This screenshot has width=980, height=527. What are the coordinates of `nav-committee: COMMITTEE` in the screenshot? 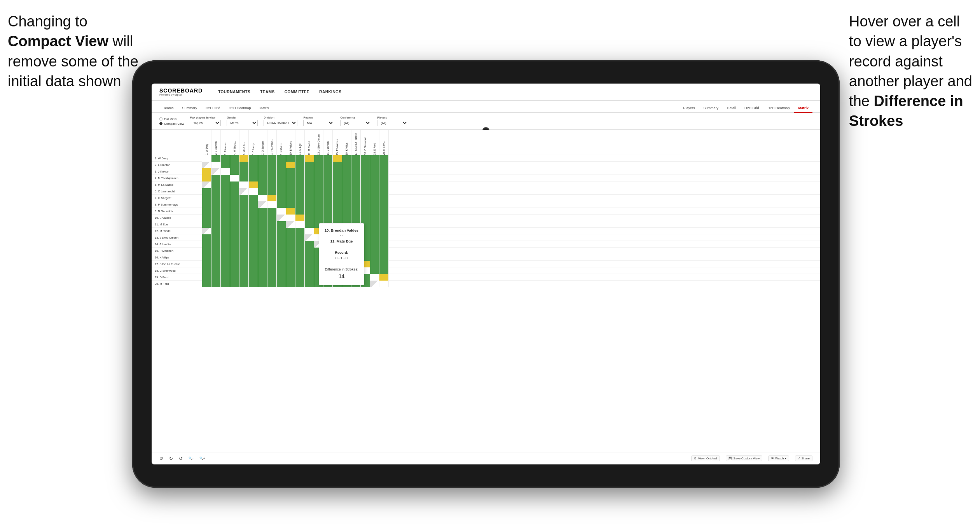 It's located at (297, 92).